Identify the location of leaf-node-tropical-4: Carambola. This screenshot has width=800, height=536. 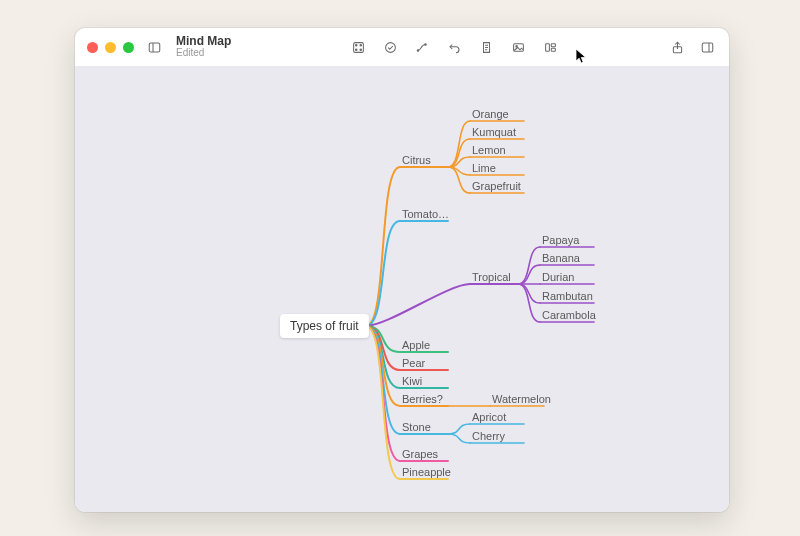
(569, 315).